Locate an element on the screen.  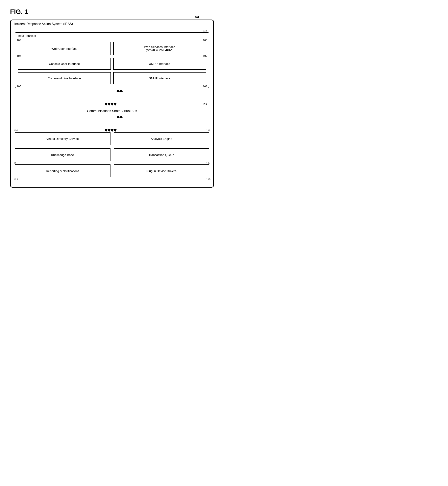
ref-105: 105 is located at coordinates (19, 86).